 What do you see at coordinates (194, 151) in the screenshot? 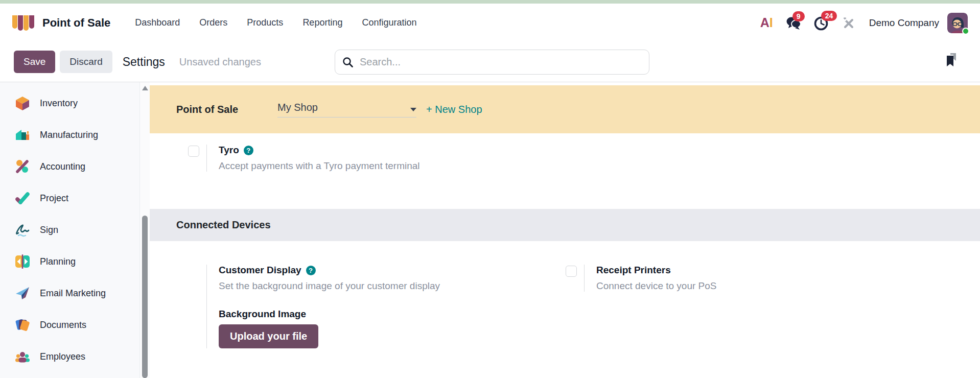
I see `tyro-checkbox` at bounding box center [194, 151].